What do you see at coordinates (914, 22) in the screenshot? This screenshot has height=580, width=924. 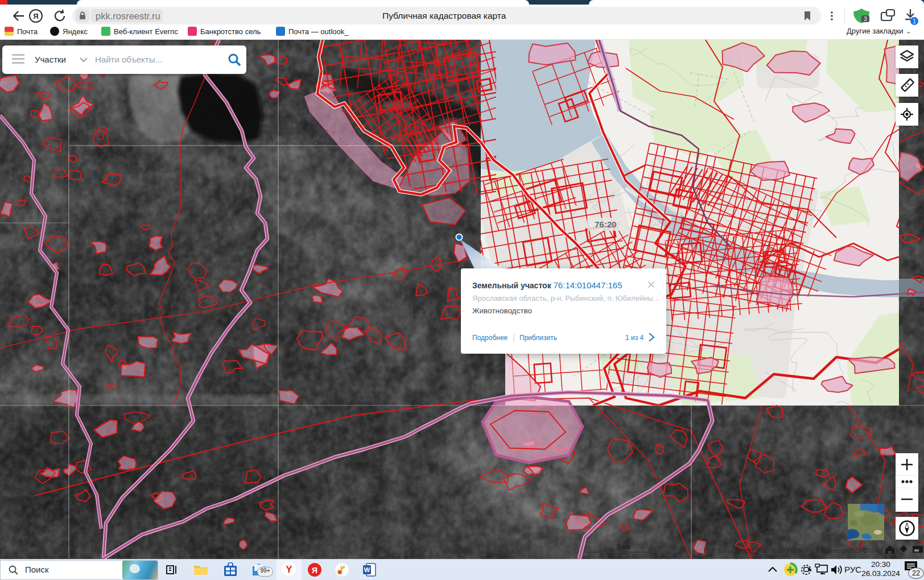 I see `svg-text: 1` at bounding box center [914, 22].